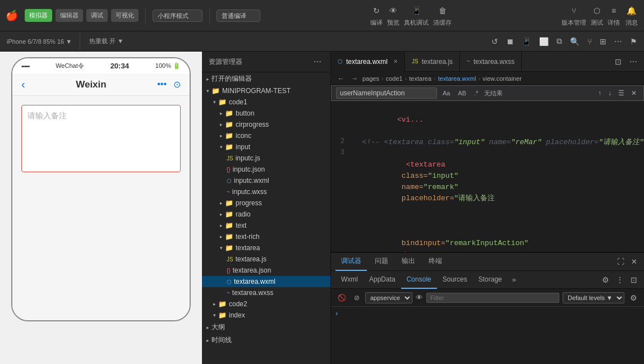  Describe the element at coordinates (618, 42) in the screenshot. I see `toolbar-more-icon: ⋯` at that location.